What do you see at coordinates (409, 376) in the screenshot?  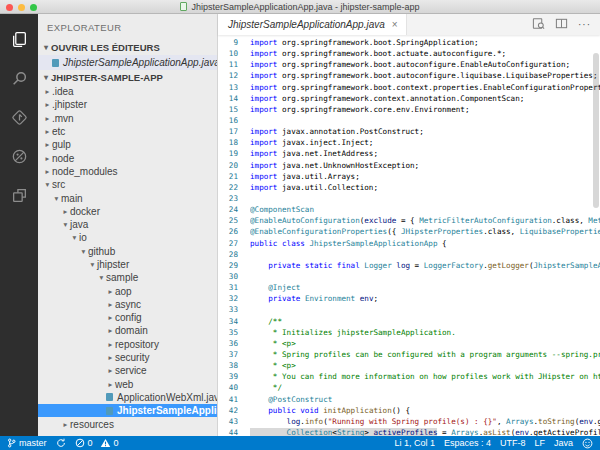 I see `code-line: 39 * You can find more information on ho…` at bounding box center [409, 376].